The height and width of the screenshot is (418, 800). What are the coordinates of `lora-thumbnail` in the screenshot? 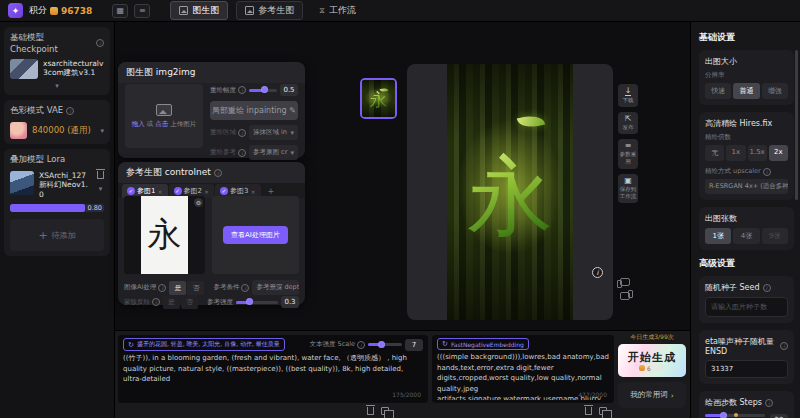 It's located at (22, 183).